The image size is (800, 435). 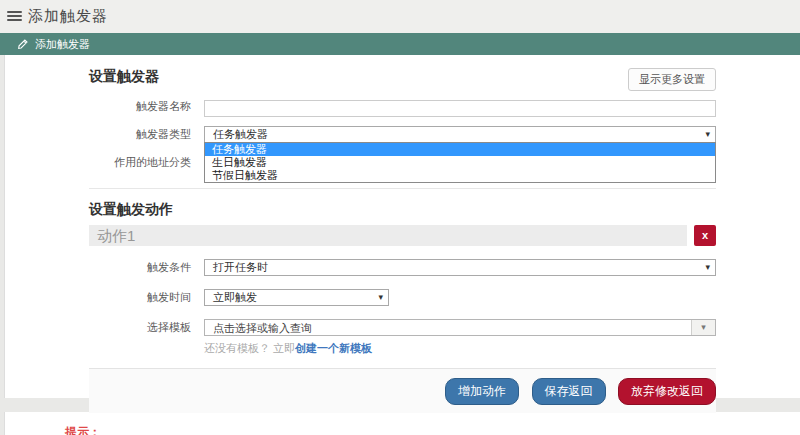 I want to click on time-label: 触发时间, so click(x=146, y=298).